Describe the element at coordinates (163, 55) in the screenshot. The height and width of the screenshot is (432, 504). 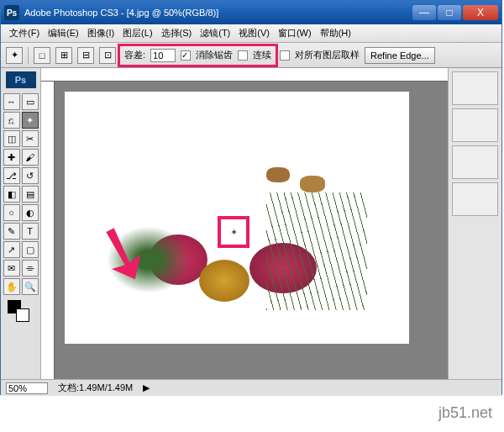
I see `tolerance-input` at that location.